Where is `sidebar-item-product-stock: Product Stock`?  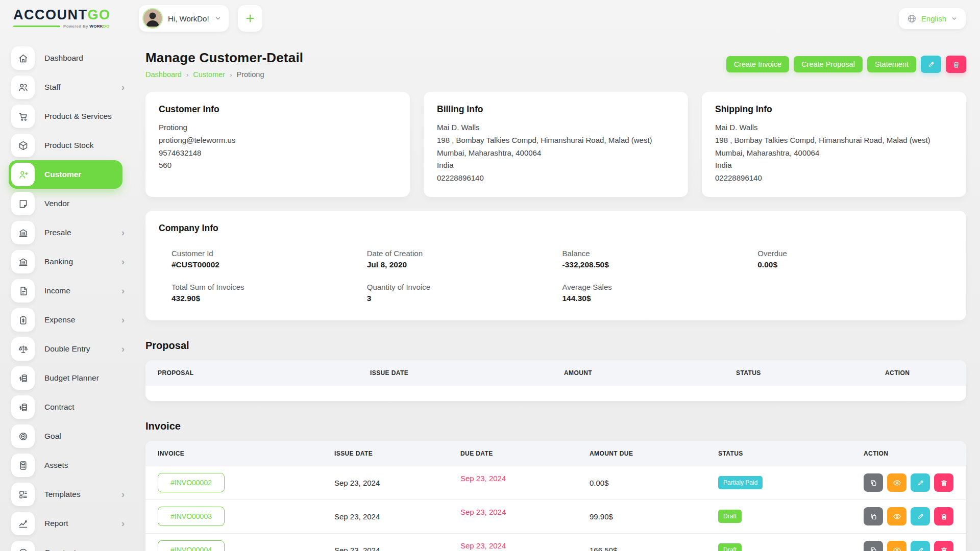
sidebar-item-product-stock: Product Stock is located at coordinates (70, 145).